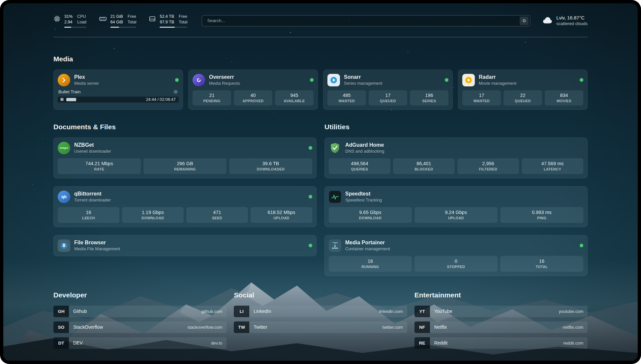 The height and width of the screenshot is (364, 641). What do you see at coordinates (335, 197) in the screenshot?
I see `speedtest-icon` at bounding box center [335, 197].